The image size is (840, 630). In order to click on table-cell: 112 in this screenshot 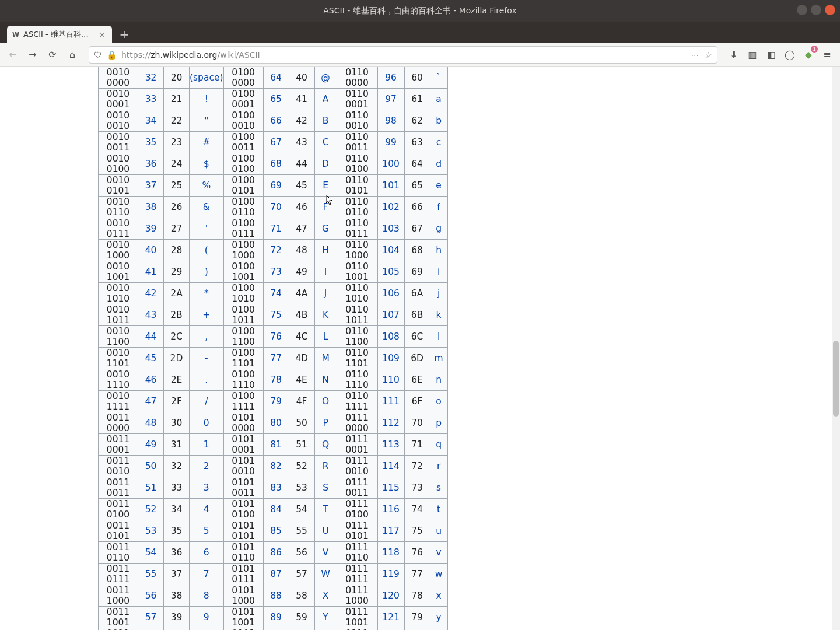, I will do `click(391, 424)`.